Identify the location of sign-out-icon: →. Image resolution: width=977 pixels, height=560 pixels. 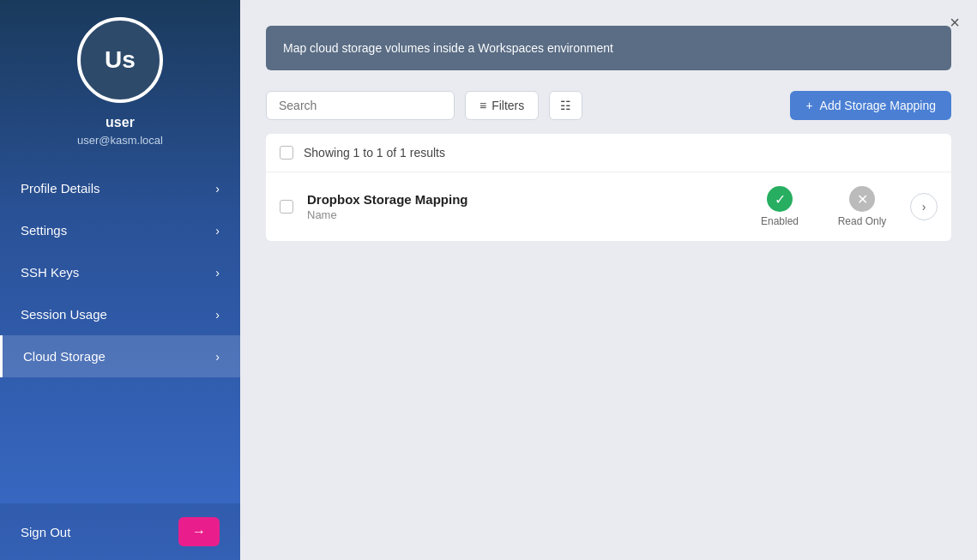
(199, 532).